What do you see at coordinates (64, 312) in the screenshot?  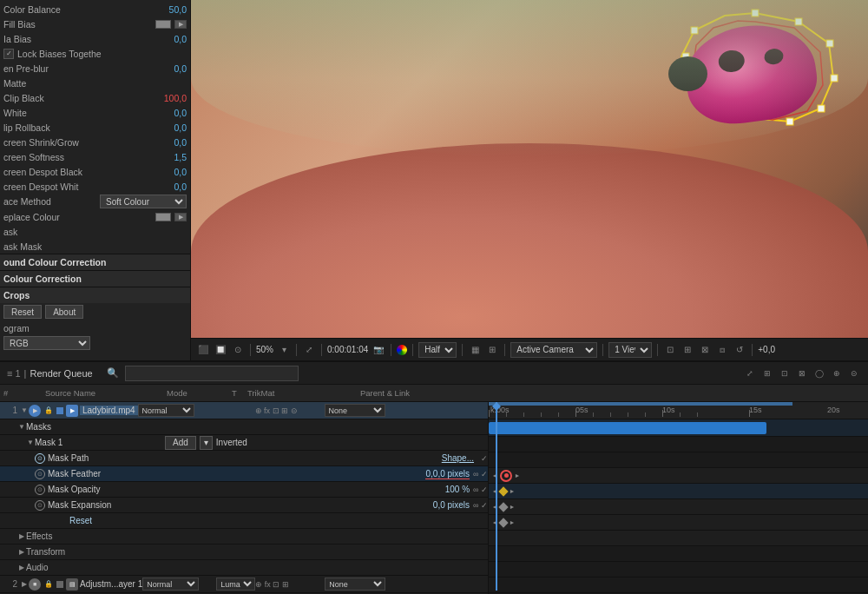 I see `about-button: About` at bounding box center [64, 312].